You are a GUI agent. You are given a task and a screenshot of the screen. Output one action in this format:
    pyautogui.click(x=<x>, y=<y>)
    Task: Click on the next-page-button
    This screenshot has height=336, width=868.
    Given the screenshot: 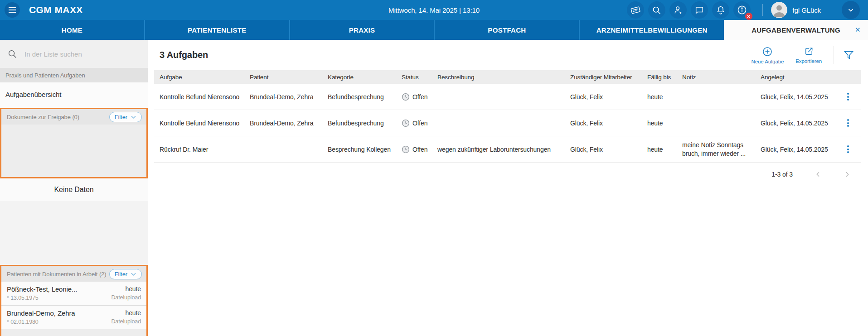 What is the action you would take?
    pyautogui.click(x=847, y=174)
    